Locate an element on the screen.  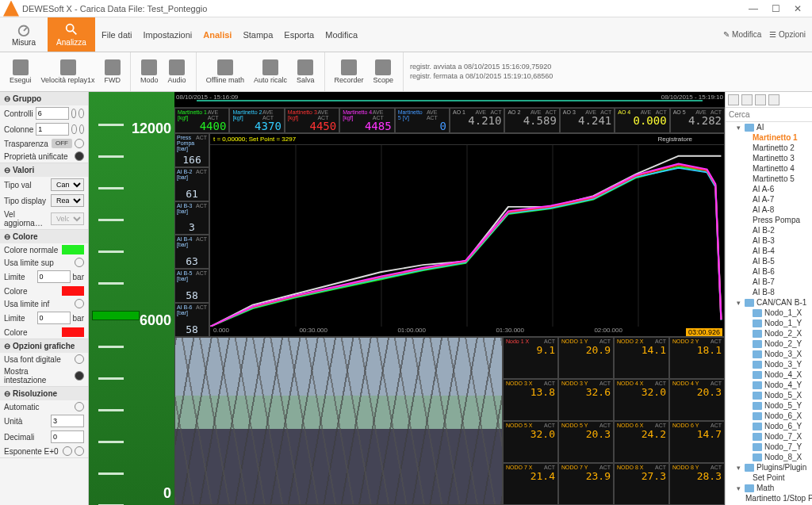
tree-item: Nodo_7_X is located at coordinates (769, 436).